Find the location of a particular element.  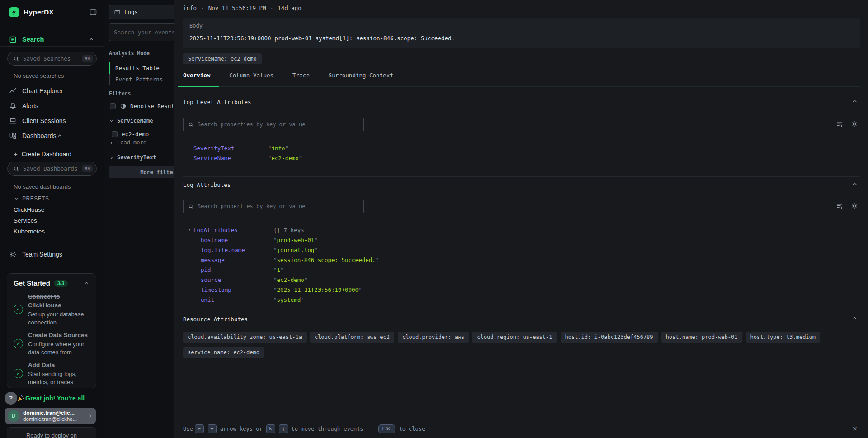

sidebar-section-search: Search is located at coordinates (52, 40).